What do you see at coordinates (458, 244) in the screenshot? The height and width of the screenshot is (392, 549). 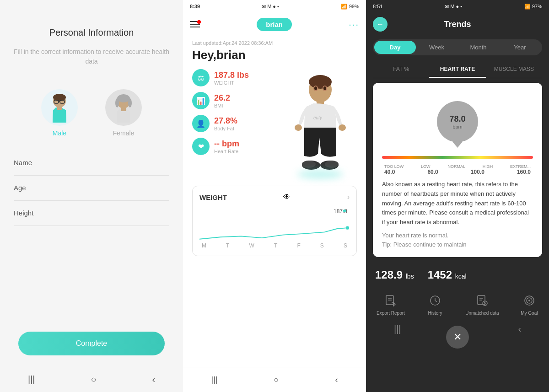 I see `tip-text: Tip: Please continue to maintain` at bounding box center [458, 244].